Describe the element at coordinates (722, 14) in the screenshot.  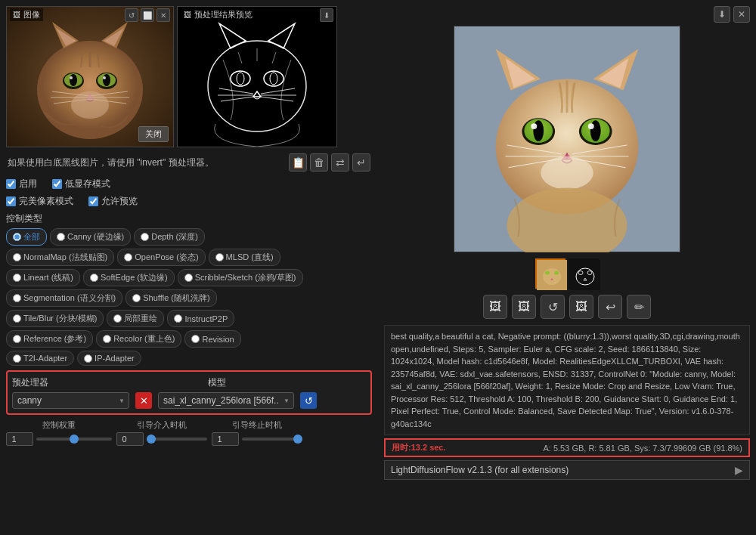
I see `download-result-icon: ⬇` at that location.